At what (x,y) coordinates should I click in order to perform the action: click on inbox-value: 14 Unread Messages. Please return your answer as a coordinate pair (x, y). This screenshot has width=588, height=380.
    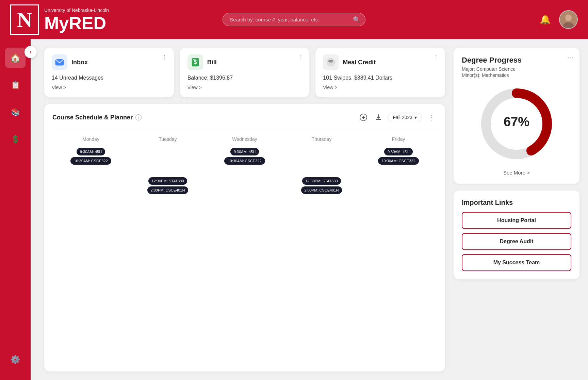
    Looking at the image, I should click on (109, 78).